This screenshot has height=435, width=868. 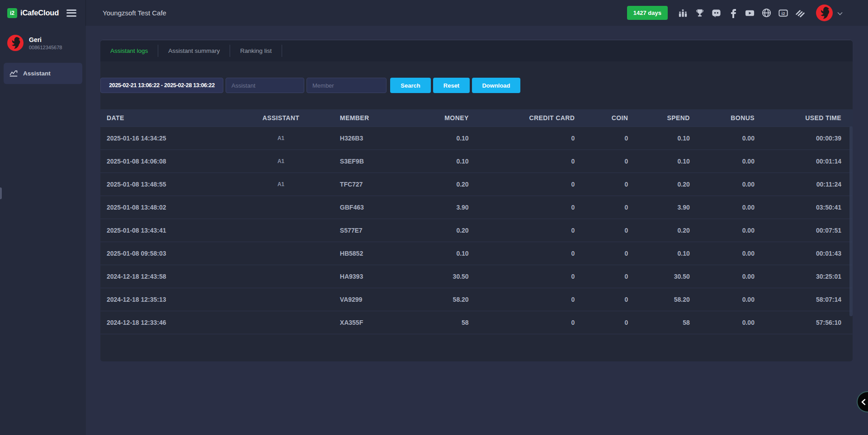 What do you see at coordinates (71, 13) in the screenshot?
I see `menu-toggle-icon` at bounding box center [71, 13].